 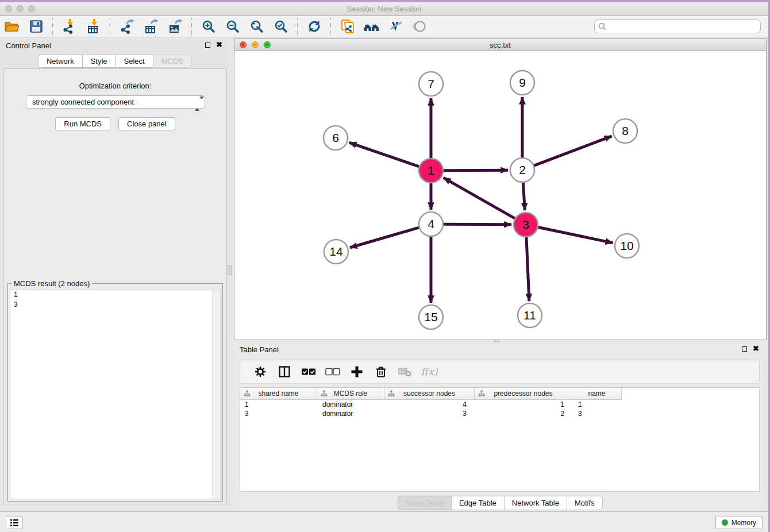 What do you see at coordinates (12, 26) in the screenshot?
I see `open-file-icon` at bounding box center [12, 26].